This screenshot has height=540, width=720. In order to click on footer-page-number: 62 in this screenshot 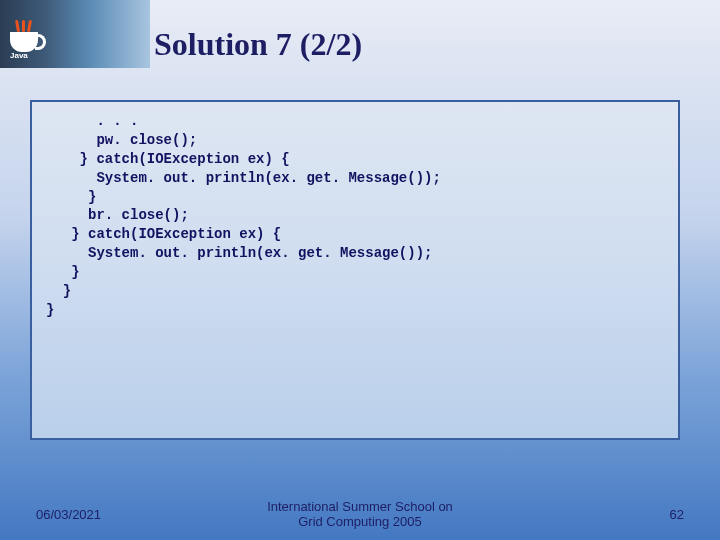, I will do `click(677, 514)`.